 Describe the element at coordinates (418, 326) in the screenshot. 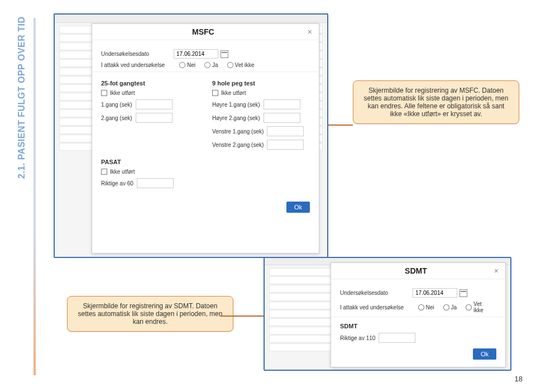

I see `sdmt-heading: SDMT` at that location.